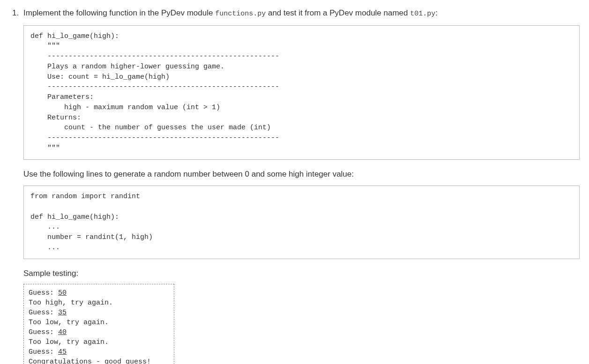 The image size is (589, 364). Describe the element at coordinates (99, 324) in the screenshot. I see `sample-output-block: Guess: 50 Too high, try again. Guess: 35…` at that location.